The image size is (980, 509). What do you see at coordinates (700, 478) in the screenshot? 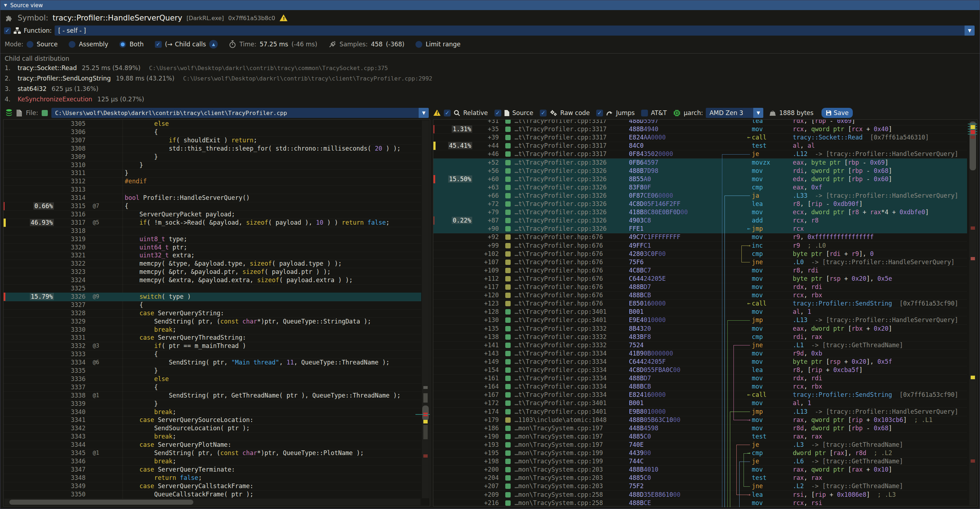
I see `asm-row-+204: +204…mon\TracySystem.cpp:2034885C0testra…` at bounding box center [700, 478].